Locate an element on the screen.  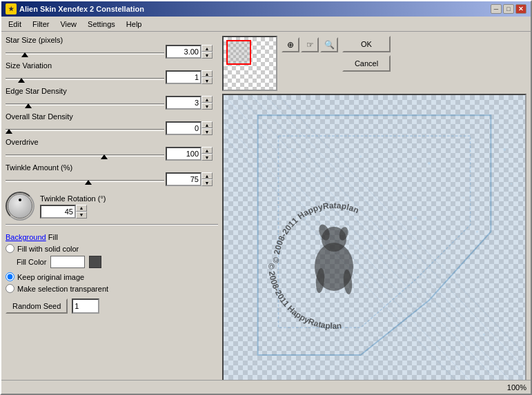
ok-button: OK is located at coordinates (366, 44).